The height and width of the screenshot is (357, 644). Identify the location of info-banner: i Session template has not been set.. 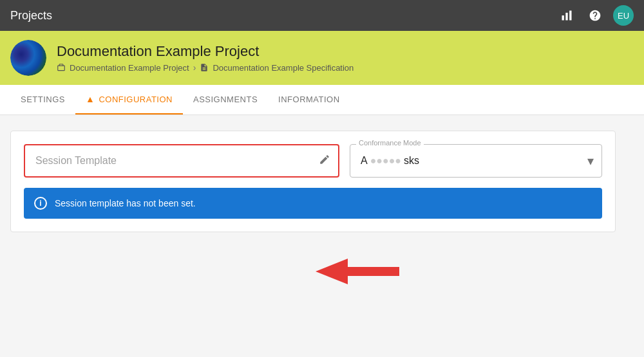
(313, 203).